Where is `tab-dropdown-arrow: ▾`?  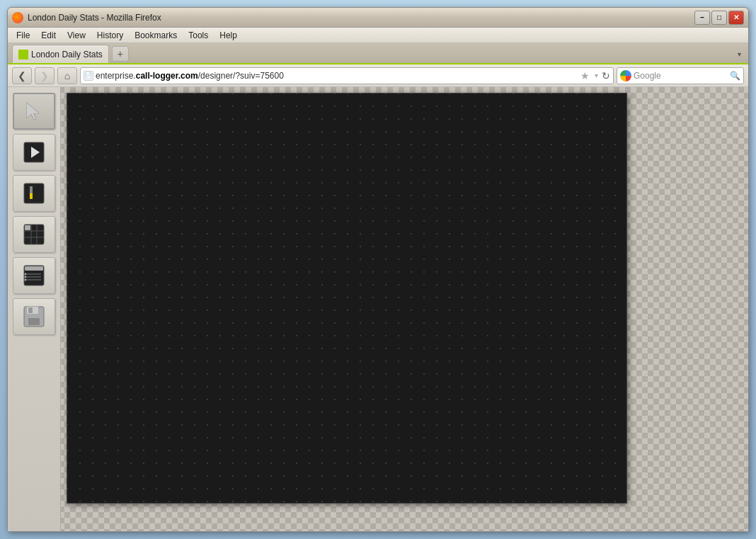
tab-dropdown-arrow: ▾ is located at coordinates (739, 54).